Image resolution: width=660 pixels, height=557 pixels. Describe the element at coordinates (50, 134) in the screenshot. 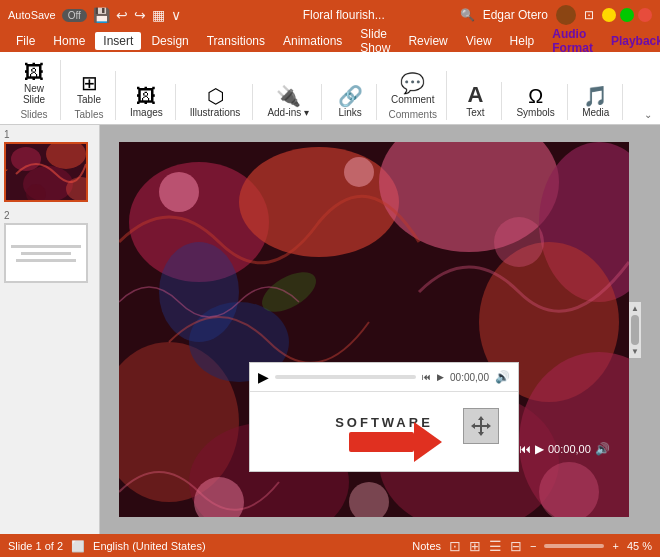

I see `slide-num-1: 1` at that location.